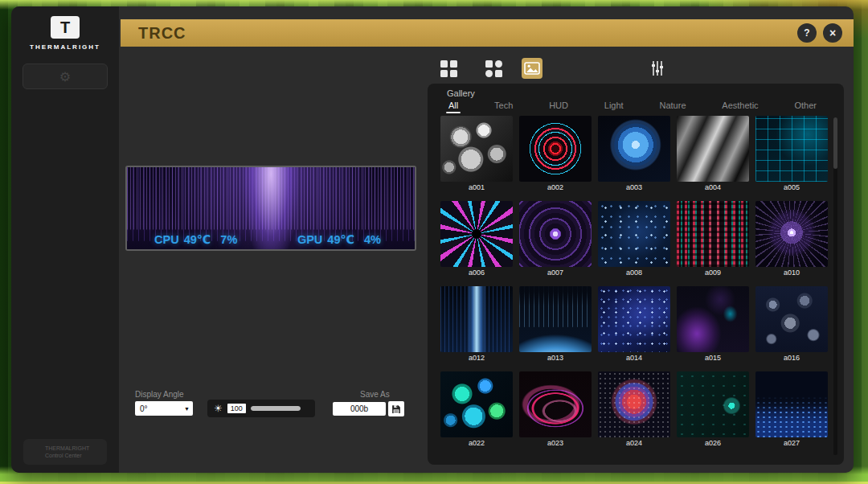 The width and height of the screenshot is (868, 484). I want to click on thumbnail-label: a022, so click(477, 443).